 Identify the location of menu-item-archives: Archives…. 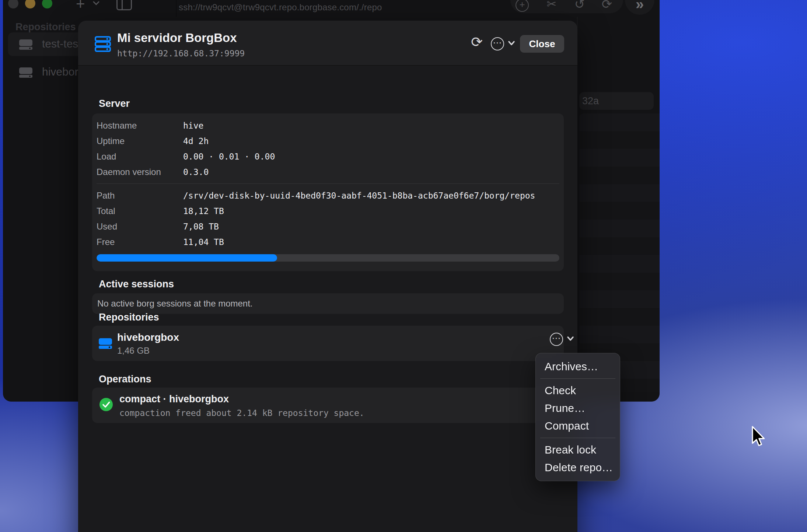
(578, 367).